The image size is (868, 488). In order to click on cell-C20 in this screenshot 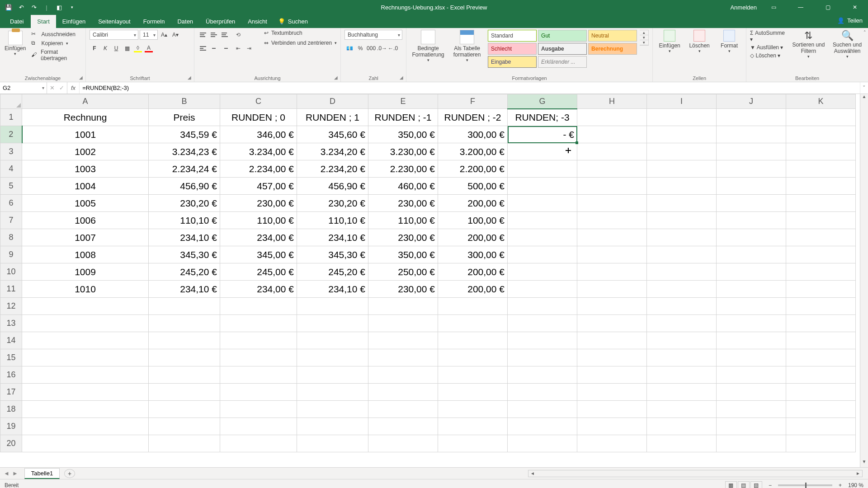, I will do `click(259, 444)`.